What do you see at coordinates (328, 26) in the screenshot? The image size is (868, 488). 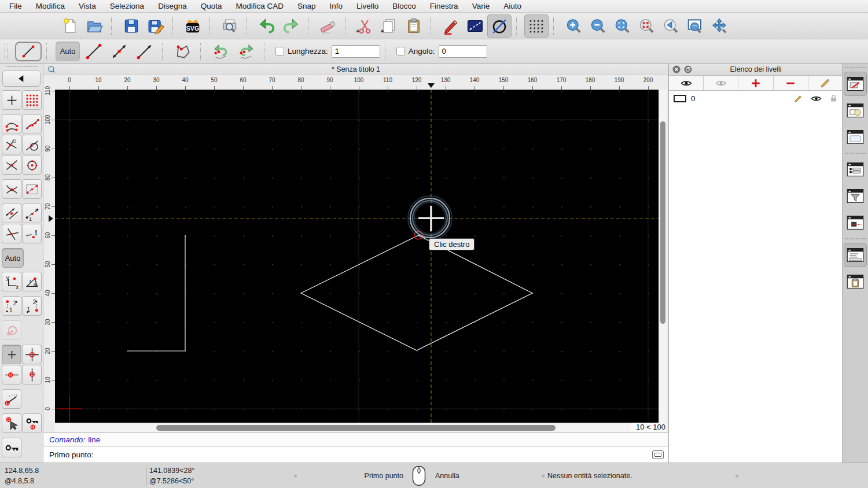 I see `delete-button` at bounding box center [328, 26].